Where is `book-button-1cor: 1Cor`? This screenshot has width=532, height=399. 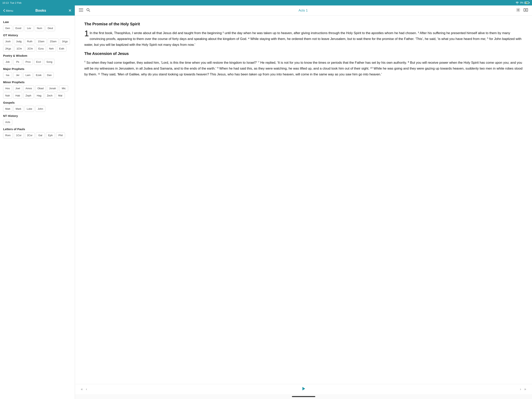
book-button-1cor: 1Cor is located at coordinates (19, 135).